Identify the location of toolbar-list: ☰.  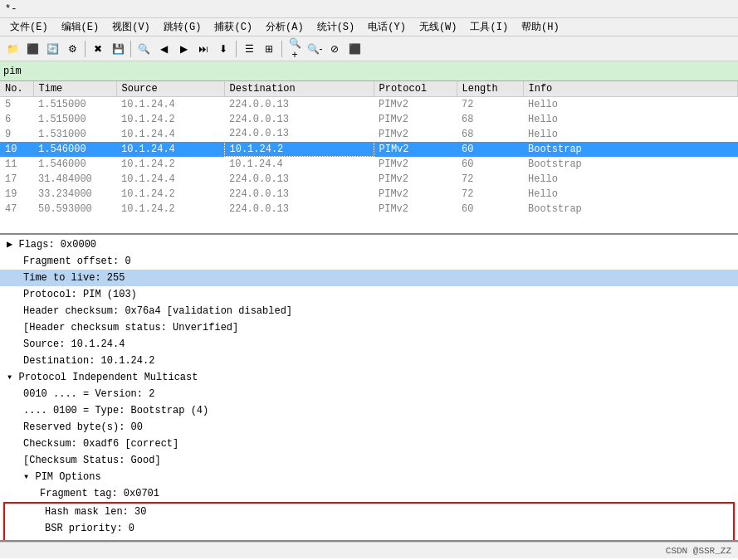
(249, 49).